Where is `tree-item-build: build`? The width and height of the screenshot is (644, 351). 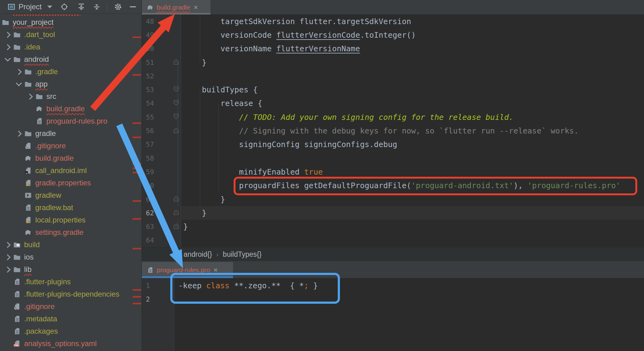 tree-item-build: build is located at coordinates (71, 245).